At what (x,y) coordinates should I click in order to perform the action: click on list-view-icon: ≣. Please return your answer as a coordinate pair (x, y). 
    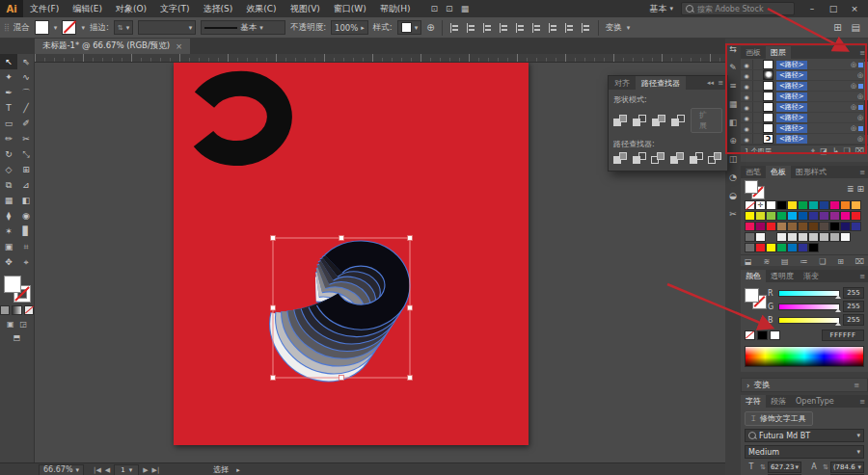
    Looking at the image, I should click on (851, 189).